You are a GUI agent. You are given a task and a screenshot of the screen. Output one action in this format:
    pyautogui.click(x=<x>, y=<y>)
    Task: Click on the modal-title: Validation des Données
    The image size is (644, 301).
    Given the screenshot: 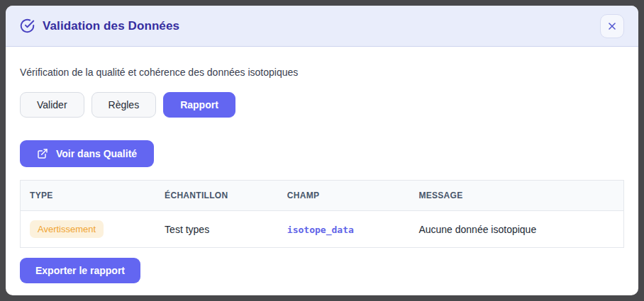 What is the action you would take?
    pyautogui.click(x=111, y=26)
    